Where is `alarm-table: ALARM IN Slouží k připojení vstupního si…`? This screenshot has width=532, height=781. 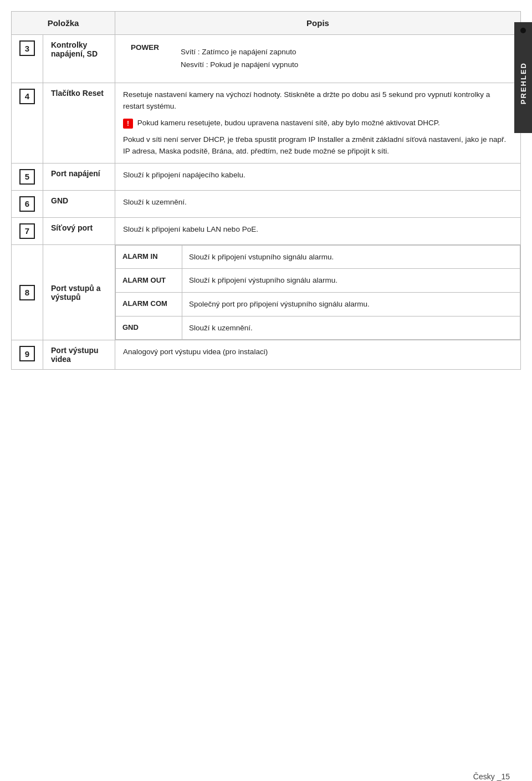 alarm-table: ALARM IN Slouží k připojení vstupního si… is located at coordinates (318, 293).